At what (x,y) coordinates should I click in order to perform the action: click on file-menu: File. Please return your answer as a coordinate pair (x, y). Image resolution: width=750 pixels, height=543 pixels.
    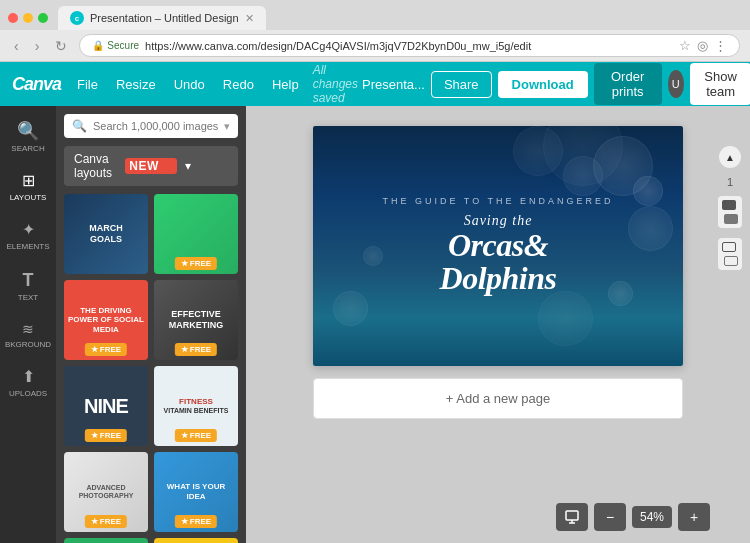
    Looking at the image, I should click on (88, 84).